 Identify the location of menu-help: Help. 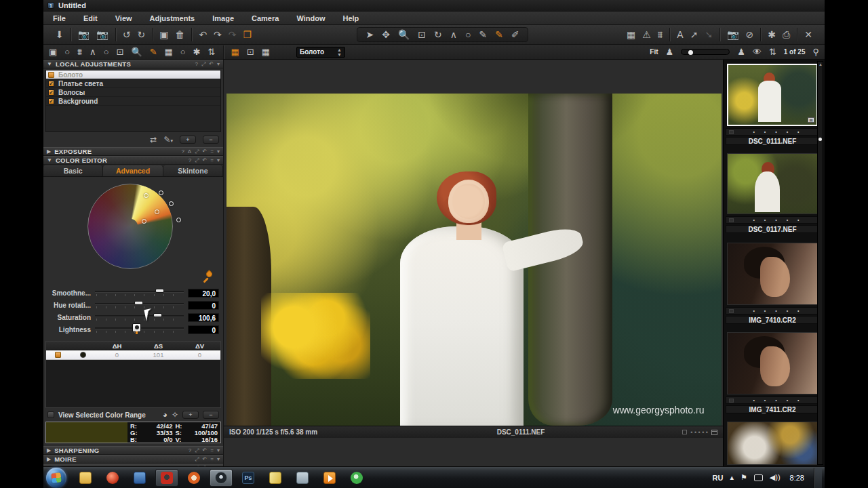
(351, 18).